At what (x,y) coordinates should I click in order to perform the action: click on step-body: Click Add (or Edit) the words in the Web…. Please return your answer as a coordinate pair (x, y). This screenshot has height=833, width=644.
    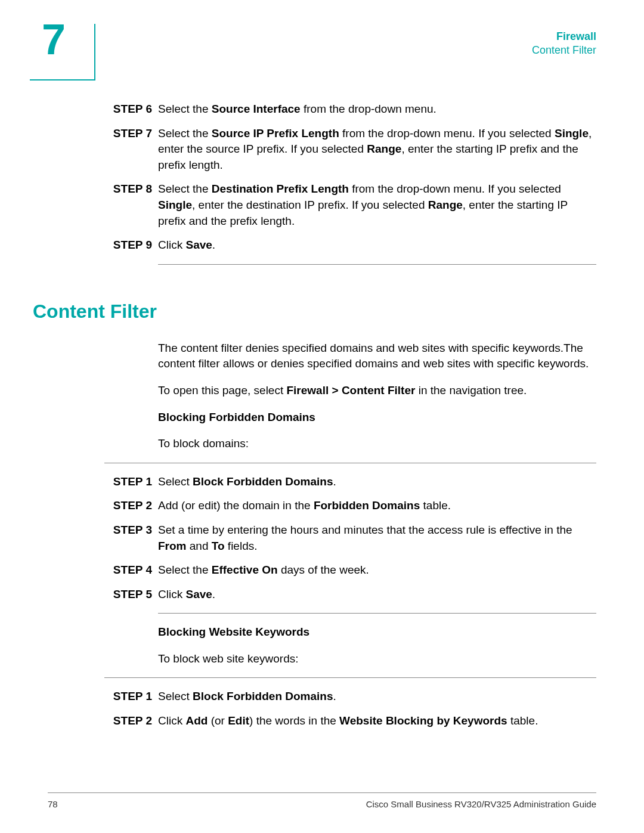
    Looking at the image, I should click on (377, 721).